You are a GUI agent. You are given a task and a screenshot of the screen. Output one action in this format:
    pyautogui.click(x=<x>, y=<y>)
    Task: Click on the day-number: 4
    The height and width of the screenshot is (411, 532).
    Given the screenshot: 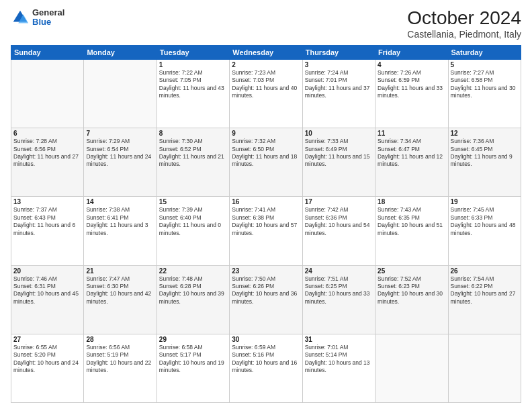 What is the action you would take?
    pyautogui.click(x=411, y=64)
    